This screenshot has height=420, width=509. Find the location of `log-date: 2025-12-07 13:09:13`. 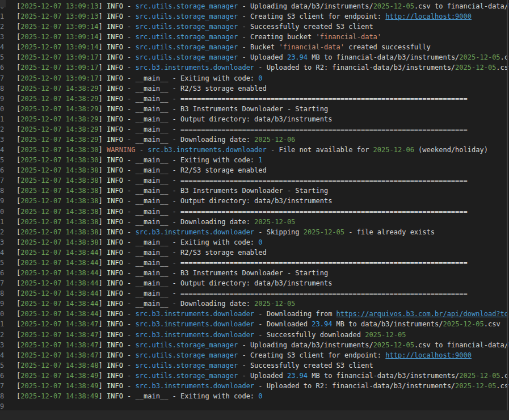

log-date: 2025-12-07 13:09:13 is located at coordinates (59, 16).